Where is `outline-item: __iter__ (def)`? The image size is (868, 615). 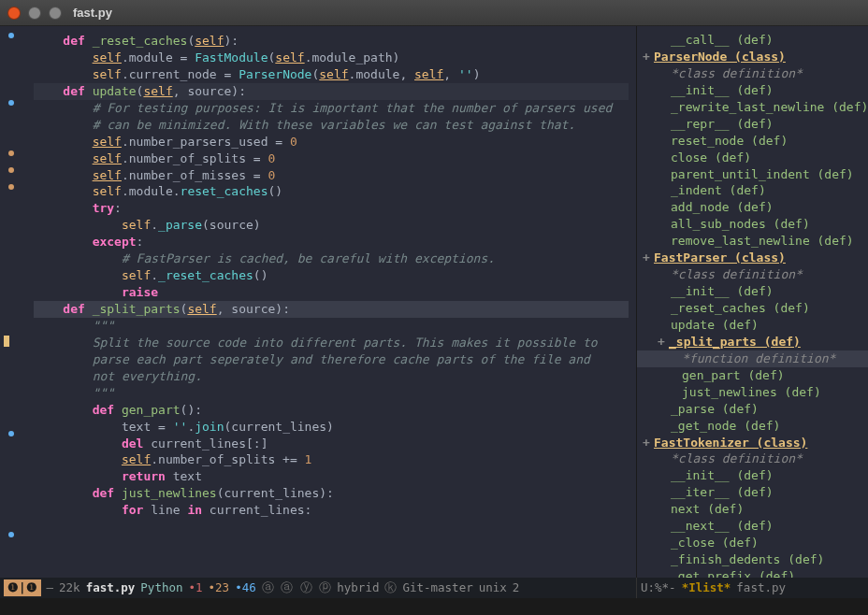
outline-item: __iter__ (def) is located at coordinates (752, 493).